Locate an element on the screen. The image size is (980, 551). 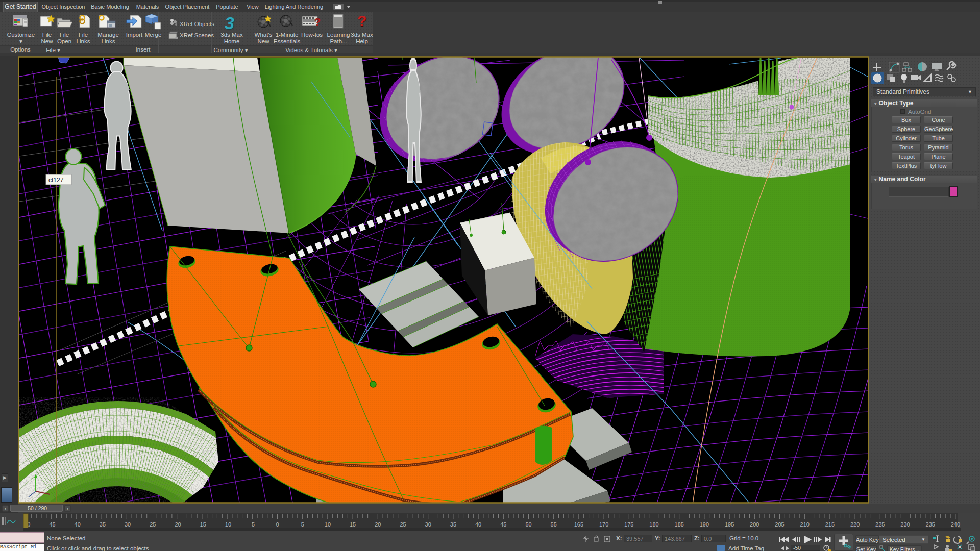
svg-text: 190 is located at coordinates (704, 524).